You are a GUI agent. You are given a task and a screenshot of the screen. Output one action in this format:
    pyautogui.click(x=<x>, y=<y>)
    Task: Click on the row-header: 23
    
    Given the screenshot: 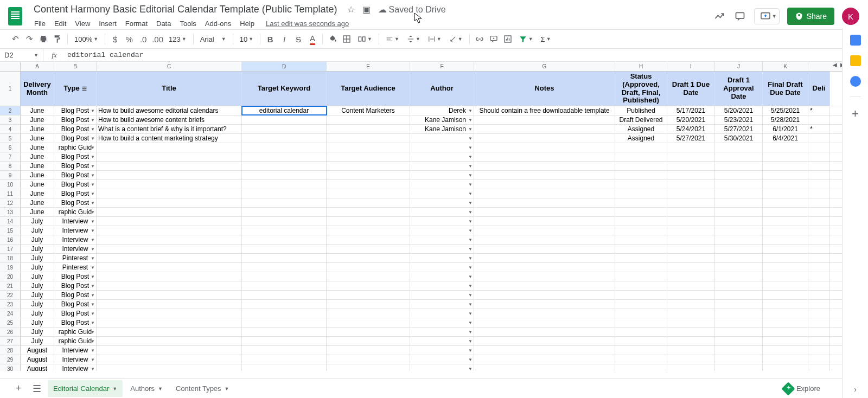 What is the action you would take?
    pyautogui.click(x=10, y=304)
    